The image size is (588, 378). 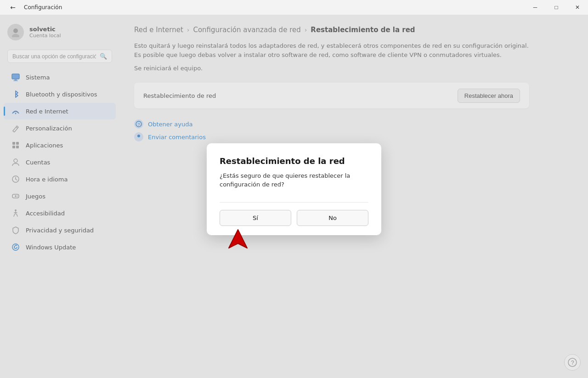 What do you see at coordinates (294, 202) in the screenshot?
I see `dialog-divider` at bounding box center [294, 202].